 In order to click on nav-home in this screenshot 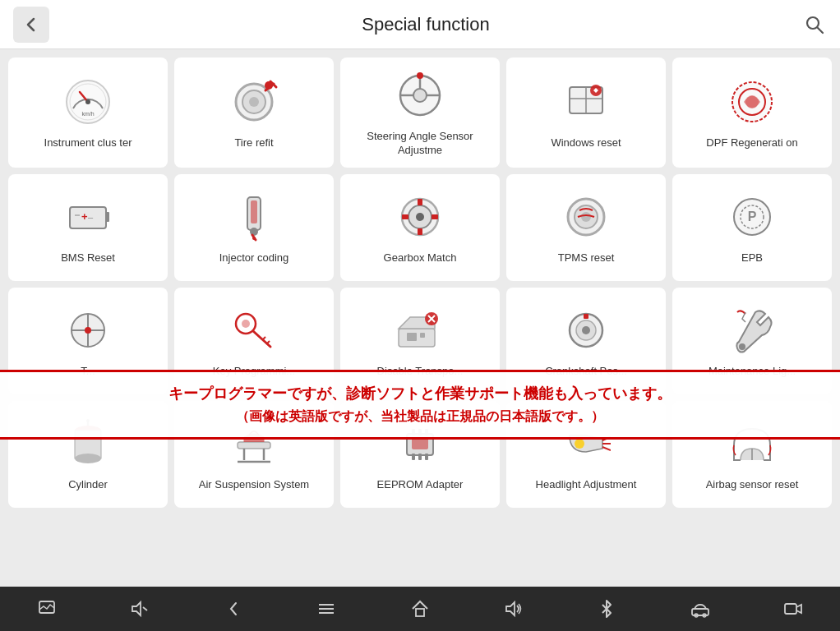, I will do `click(420, 609)`.